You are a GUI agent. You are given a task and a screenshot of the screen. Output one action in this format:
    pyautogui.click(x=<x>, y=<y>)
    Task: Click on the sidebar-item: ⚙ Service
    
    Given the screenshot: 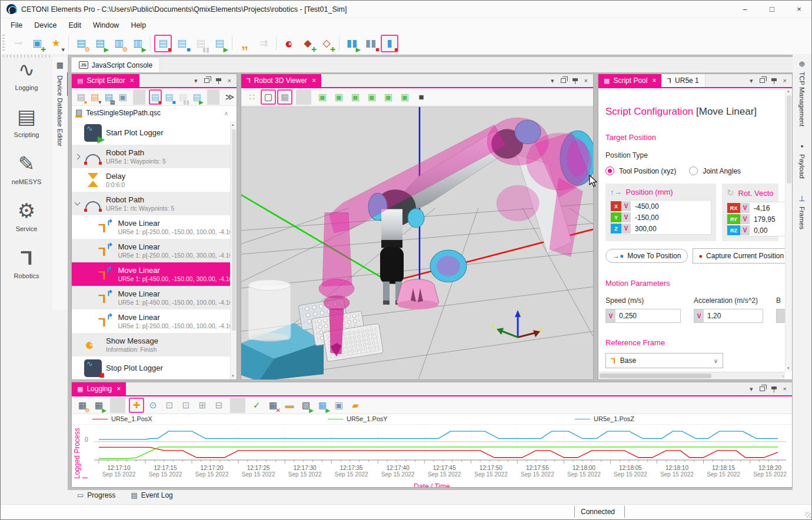 What is the action you would take?
    pyautogui.click(x=26, y=215)
    